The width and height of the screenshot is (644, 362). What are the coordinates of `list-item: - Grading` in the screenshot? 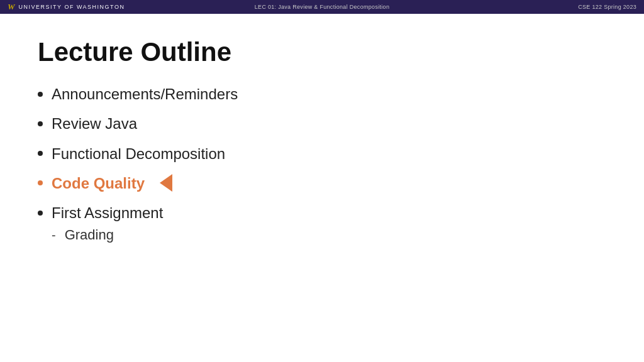 It's located at (83, 235).